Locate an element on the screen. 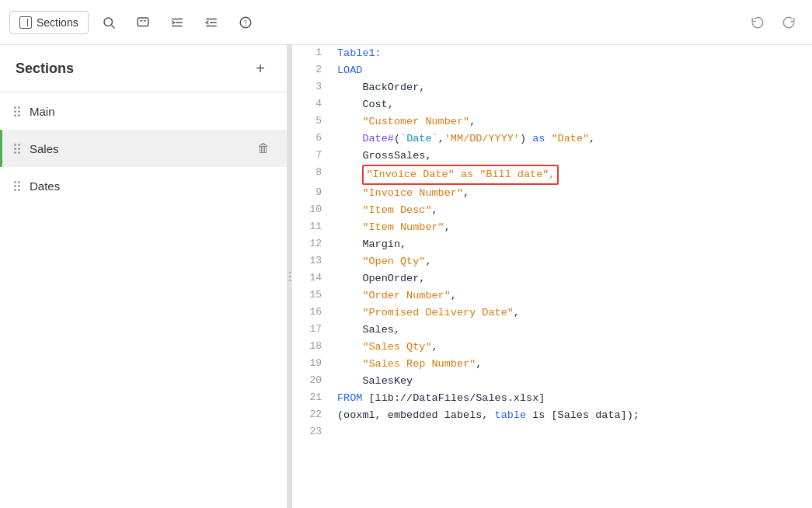  code-content-14: OpenOrder, is located at coordinates (572, 279).